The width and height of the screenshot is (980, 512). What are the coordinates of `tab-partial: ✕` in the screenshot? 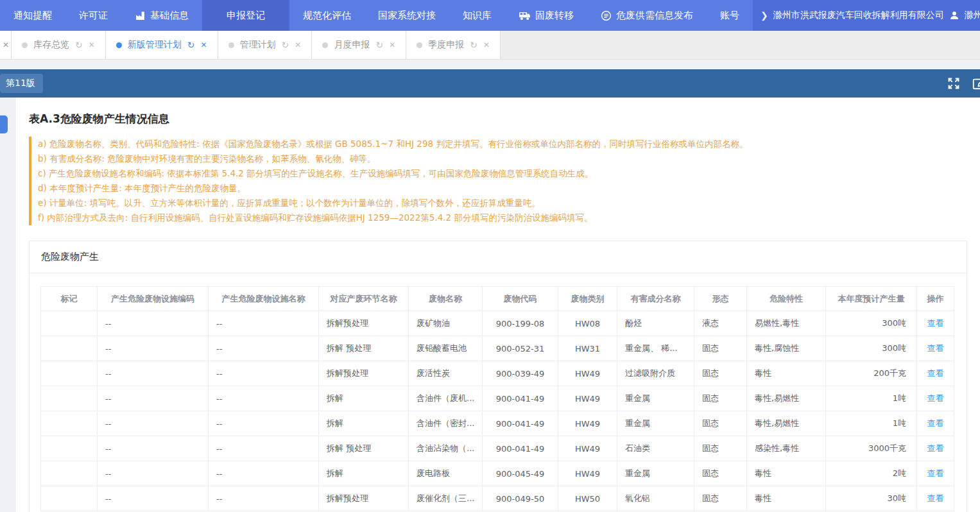 It's located at (6, 45).